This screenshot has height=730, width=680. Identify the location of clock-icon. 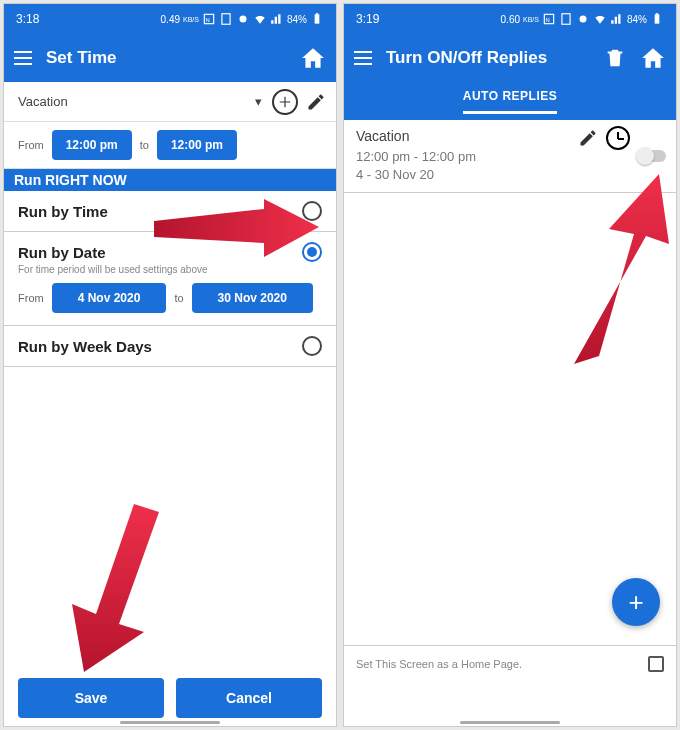
(618, 138).